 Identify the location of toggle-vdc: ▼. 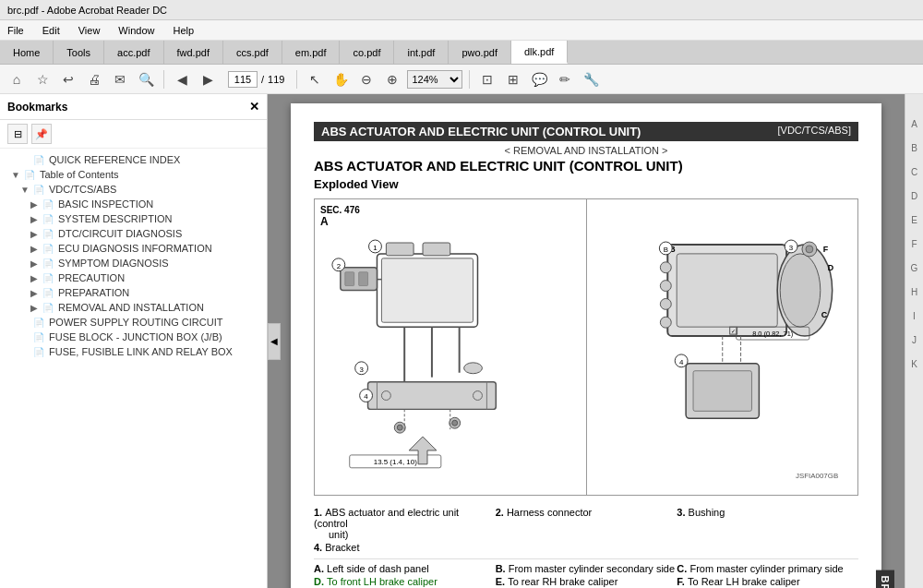
(25, 190).